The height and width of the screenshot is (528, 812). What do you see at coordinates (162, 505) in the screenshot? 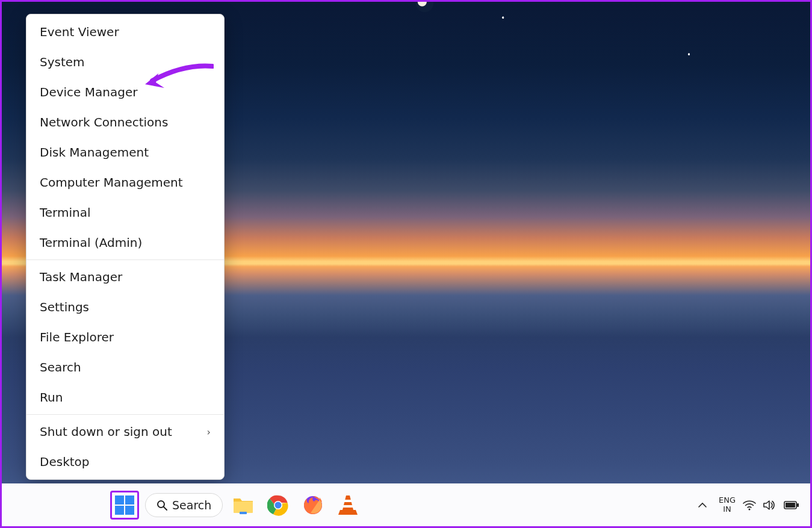
I see `search-icon` at bounding box center [162, 505].